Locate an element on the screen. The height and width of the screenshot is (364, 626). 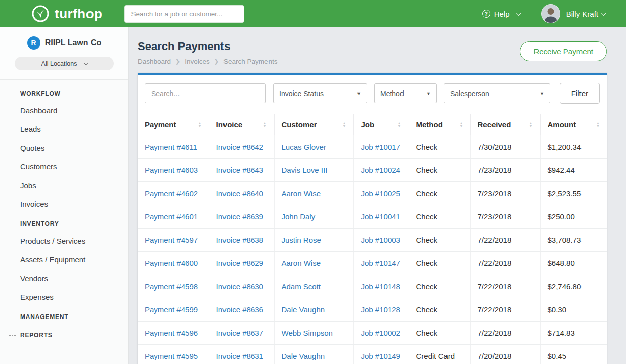
method-select: Method ▼ is located at coordinates (406, 93).